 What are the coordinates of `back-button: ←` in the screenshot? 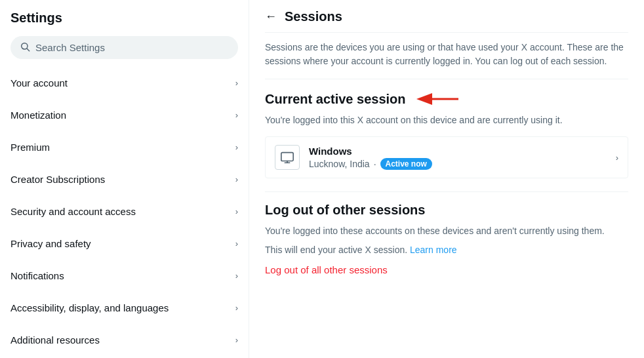 It's located at (271, 17).